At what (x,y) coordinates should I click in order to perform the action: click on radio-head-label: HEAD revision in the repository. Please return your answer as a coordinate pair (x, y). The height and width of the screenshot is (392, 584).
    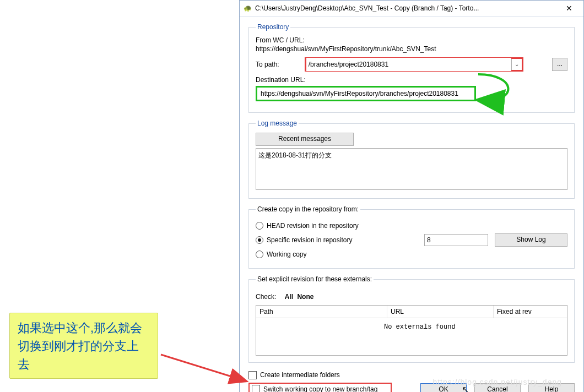
    Looking at the image, I should click on (313, 226).